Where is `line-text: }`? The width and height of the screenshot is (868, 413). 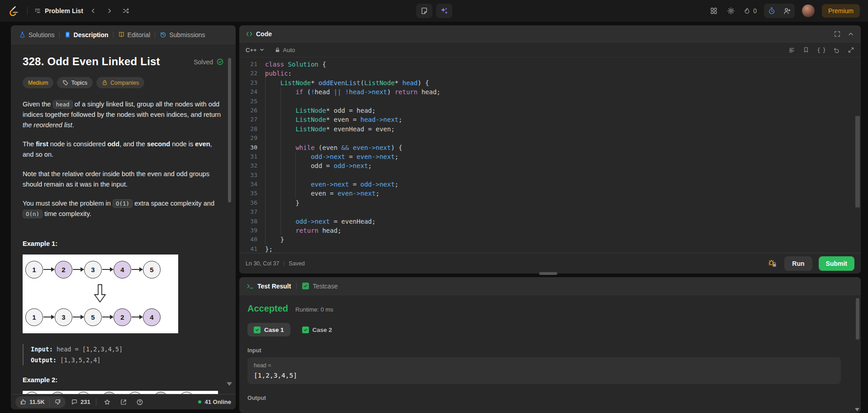 line-text: } is located at coordinates (282, 203).